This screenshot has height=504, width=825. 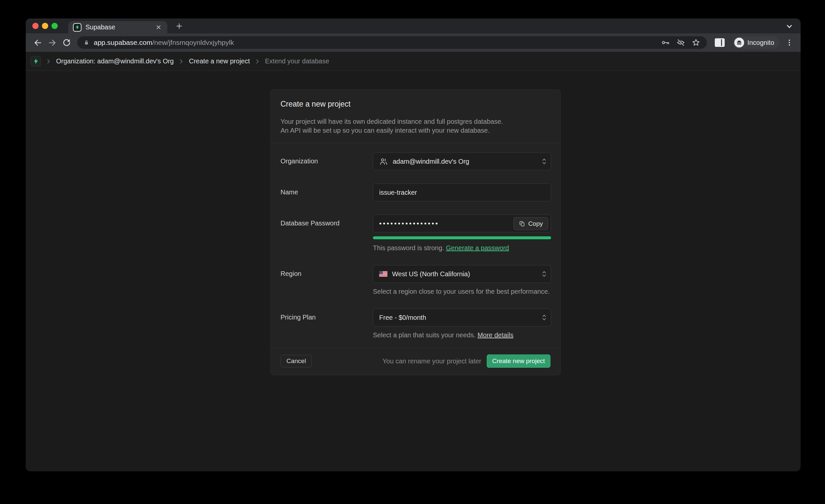 I want to click on password-label: Database Password, so click(x=327, y=233).